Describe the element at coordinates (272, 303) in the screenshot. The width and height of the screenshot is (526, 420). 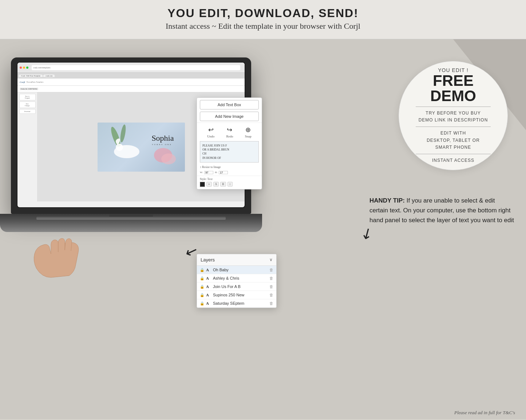
I see `layer-delete-icon-5: 🗑` at that location.